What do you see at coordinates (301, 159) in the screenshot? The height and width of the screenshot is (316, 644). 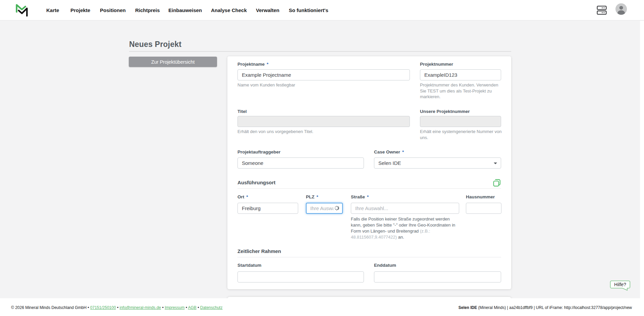 I see `field-projektauftraggeber: Projektauftraggeber` at bounding box center [301, 159].